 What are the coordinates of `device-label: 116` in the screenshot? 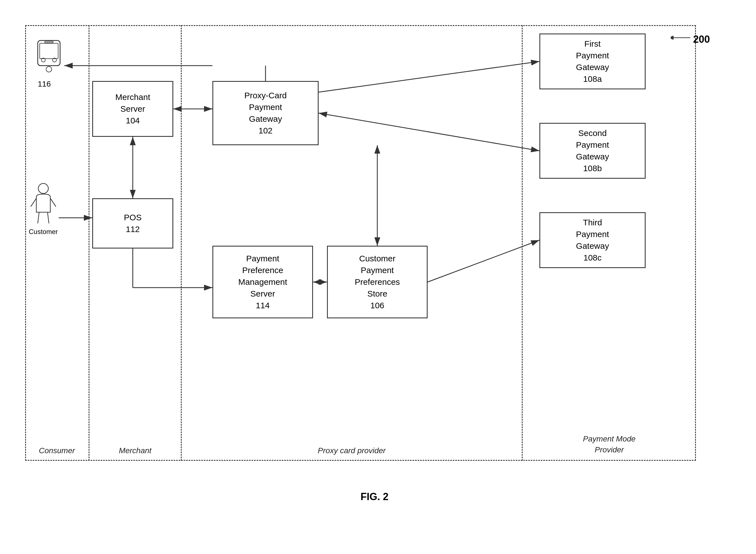 It's located at (44, 84).